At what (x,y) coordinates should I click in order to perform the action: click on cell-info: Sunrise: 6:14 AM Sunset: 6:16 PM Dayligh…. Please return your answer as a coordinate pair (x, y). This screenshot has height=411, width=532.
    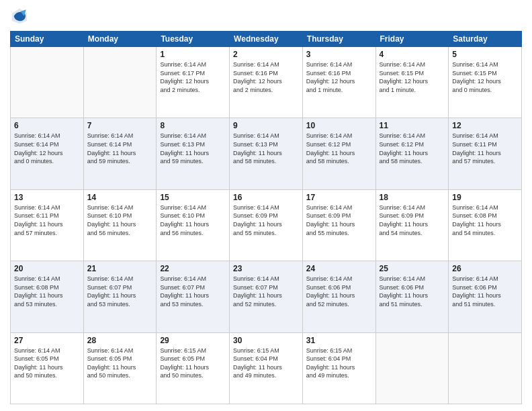
    Looking at the image, I should click on (266, 77).